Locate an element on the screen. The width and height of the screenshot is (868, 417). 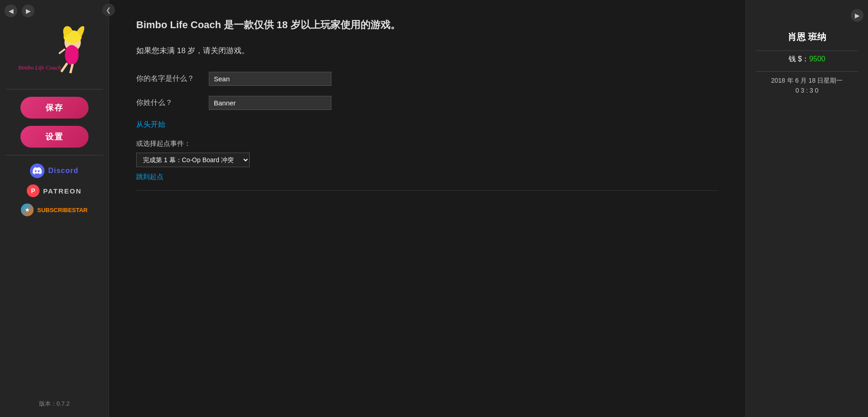
money-display: 钱 $：9500 is located at coordinates (807, 59).